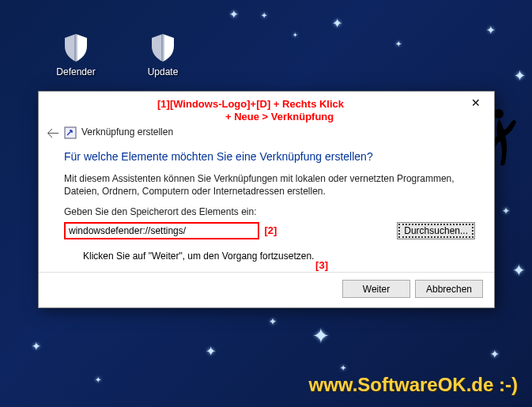 The width and height of the screenshot is (532, 407). I want to click on field-label: Geben Sie den Speicherort des Elements e…, so click(270, 212).